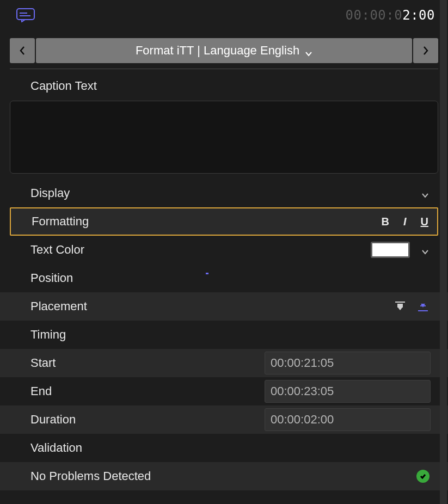  Describe the element at coordinates (57, 448) in the screenshot. I see `validation-label: Validation` at that location.